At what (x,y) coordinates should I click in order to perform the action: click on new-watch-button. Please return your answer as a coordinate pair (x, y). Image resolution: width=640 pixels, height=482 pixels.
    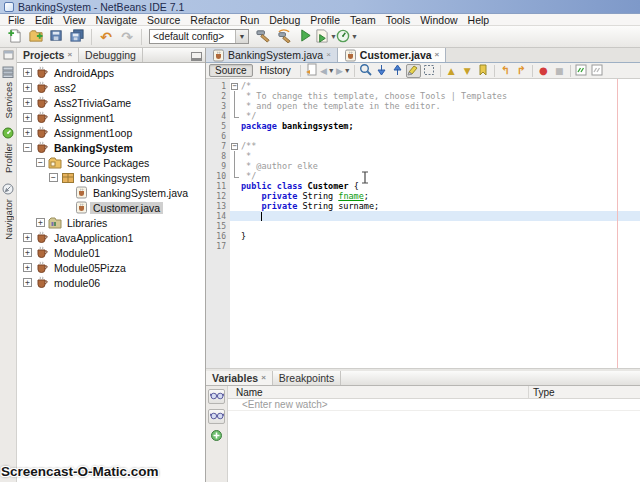
    Looking at the image, I should click on (216, 436).